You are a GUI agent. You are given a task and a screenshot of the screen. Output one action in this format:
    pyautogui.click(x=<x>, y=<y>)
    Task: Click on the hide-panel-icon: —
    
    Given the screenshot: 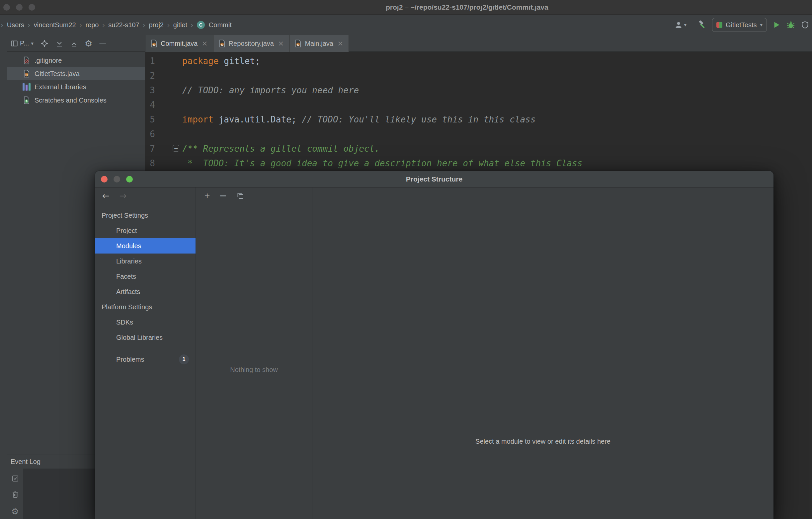 What is the action you would take?
    pyautogui.click(x=103, y=43)
    